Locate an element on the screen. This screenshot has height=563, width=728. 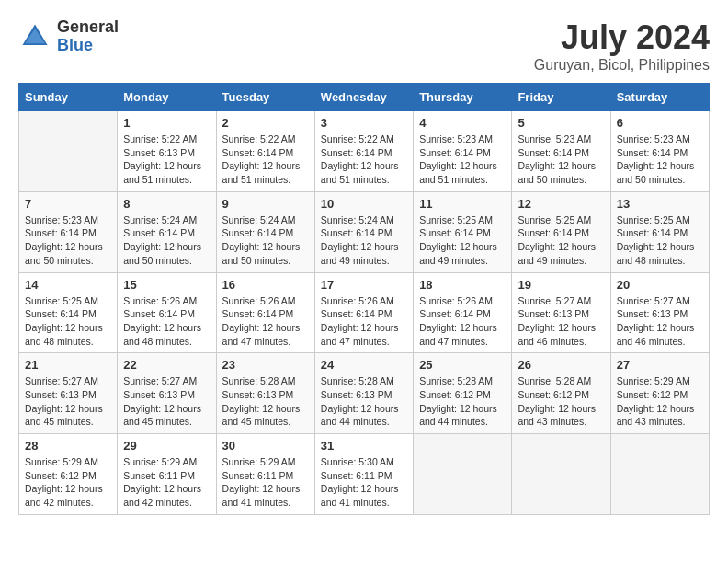
column-header-tuesday: Tuesday is located at coordinates (265, 98).